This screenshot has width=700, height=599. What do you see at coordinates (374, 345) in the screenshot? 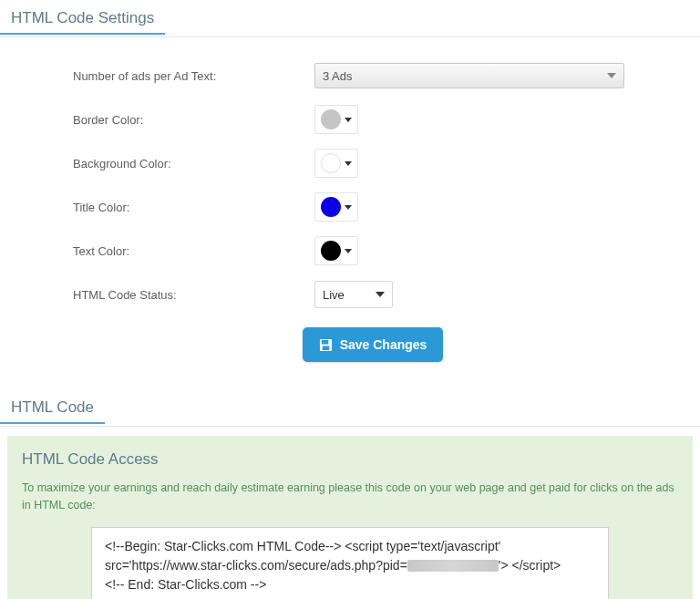
I see `save-button: Save Changes` at bounding box center [374, 345].